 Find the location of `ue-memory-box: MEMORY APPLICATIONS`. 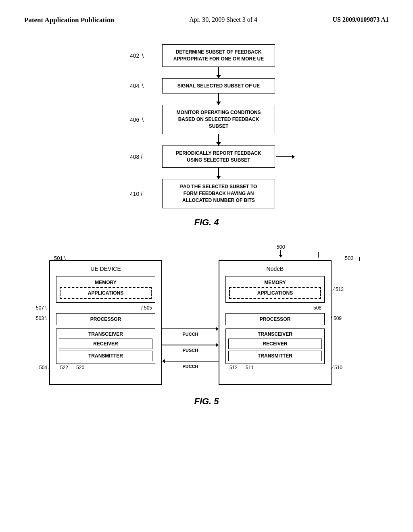

ue-memory-box: MEMORY APPLICATIONS is located at coordinates (106, 289).